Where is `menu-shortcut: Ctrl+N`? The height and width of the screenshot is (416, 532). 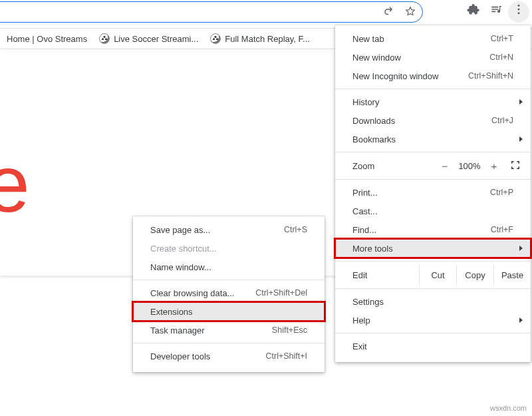
menu-shortcut: Ctrl+N is located at coordinates (501, 57).